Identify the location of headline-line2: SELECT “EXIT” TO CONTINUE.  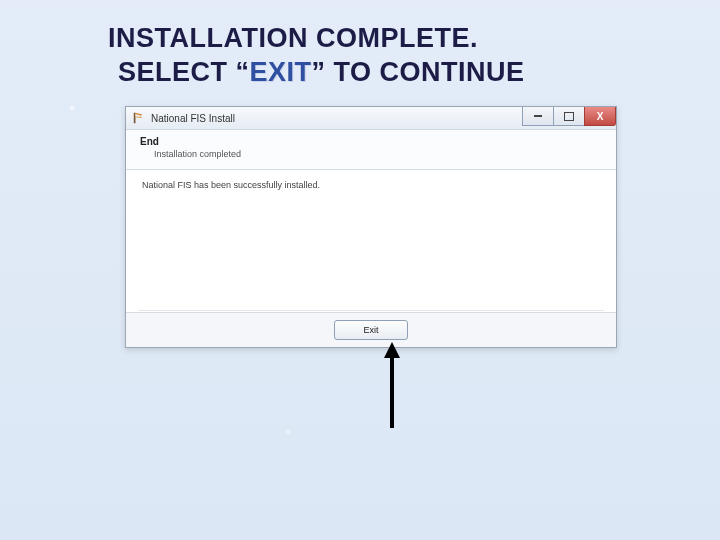
(394, 73).